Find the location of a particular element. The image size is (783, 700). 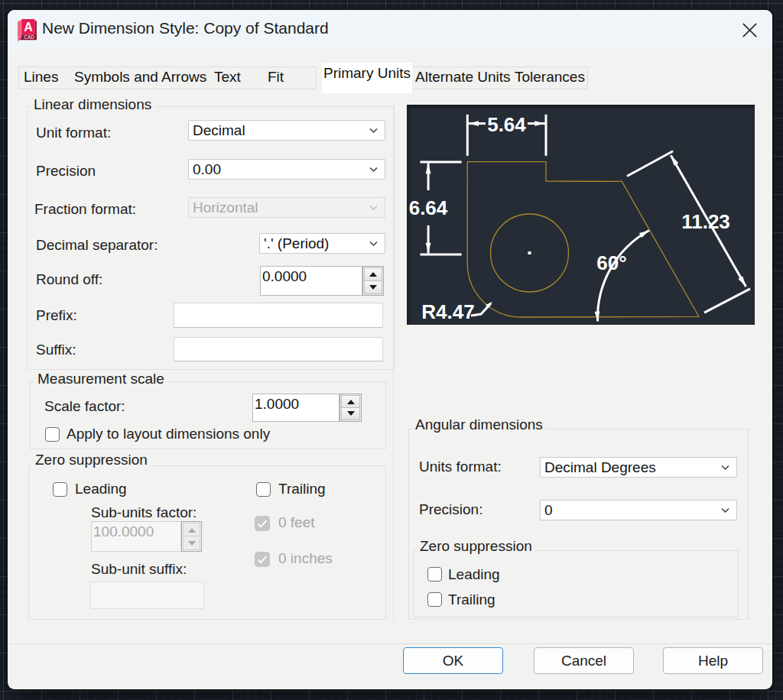

svg-text: A is located at coordinates (28, 28).